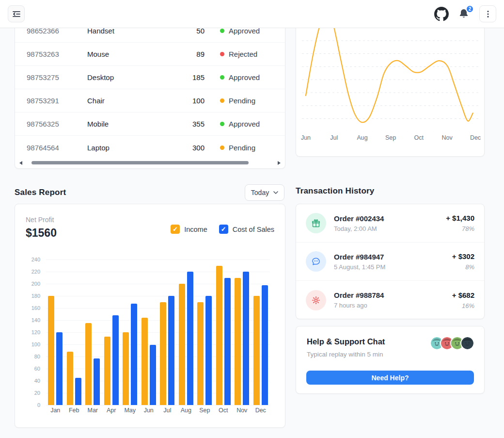 This screenshot has height=438, width=504. Describe the element at coordinates (390, 377) in the screenshot. I see `need-help-button: Need Help?` at that location.